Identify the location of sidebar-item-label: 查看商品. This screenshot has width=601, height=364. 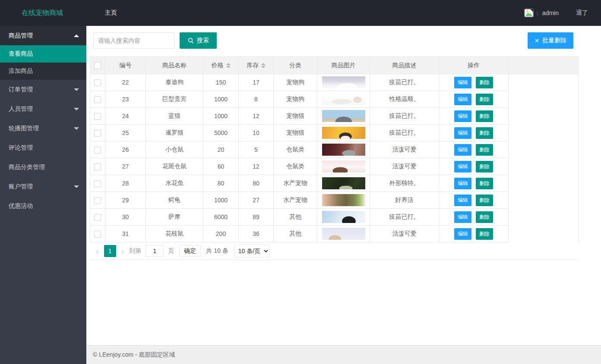
(21, 54).